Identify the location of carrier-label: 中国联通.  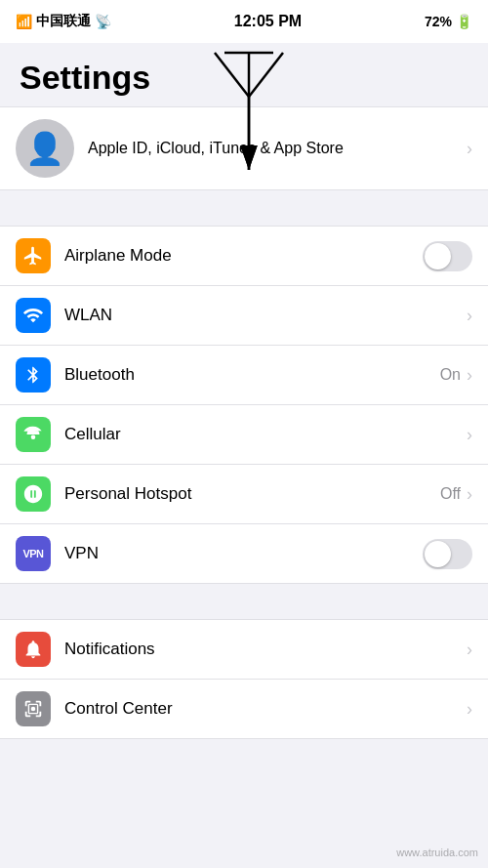
(63, 21).